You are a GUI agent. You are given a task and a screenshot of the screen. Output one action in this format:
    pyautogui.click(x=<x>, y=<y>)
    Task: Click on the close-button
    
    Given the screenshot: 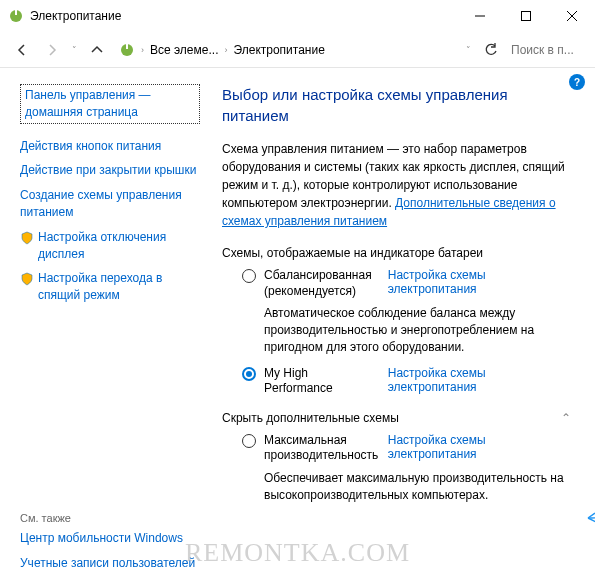 What is the action you would take?
    pyautogui.click(x=572, y=16)
    